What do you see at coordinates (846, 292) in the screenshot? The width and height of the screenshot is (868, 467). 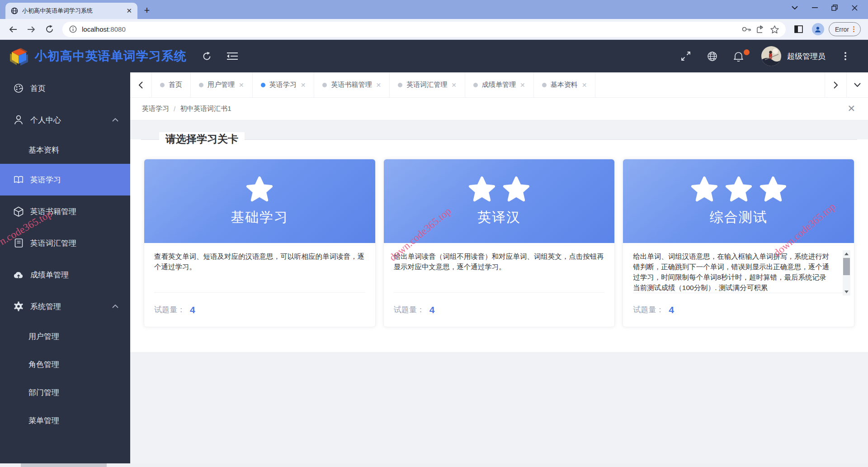 I see `scroll-down-icon` at bounding box center [846, 292].